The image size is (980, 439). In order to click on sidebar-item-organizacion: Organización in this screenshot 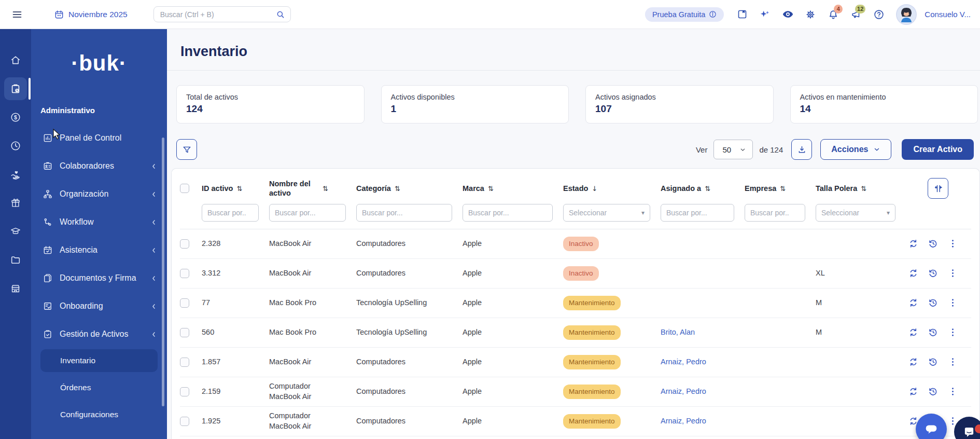, I will do `click(99, 194)`.